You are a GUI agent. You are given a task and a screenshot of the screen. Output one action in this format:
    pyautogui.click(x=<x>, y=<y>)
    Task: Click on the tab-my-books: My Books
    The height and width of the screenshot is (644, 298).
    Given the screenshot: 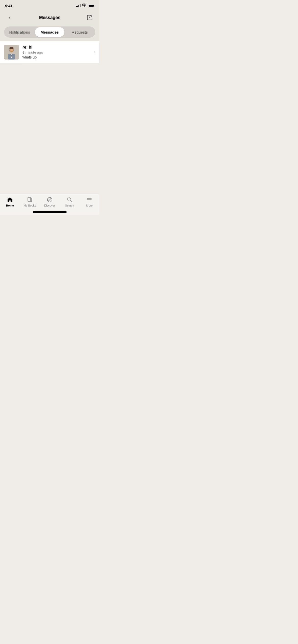 What is the action you would take?
    pyautogui.click(x=30, y=201)
    